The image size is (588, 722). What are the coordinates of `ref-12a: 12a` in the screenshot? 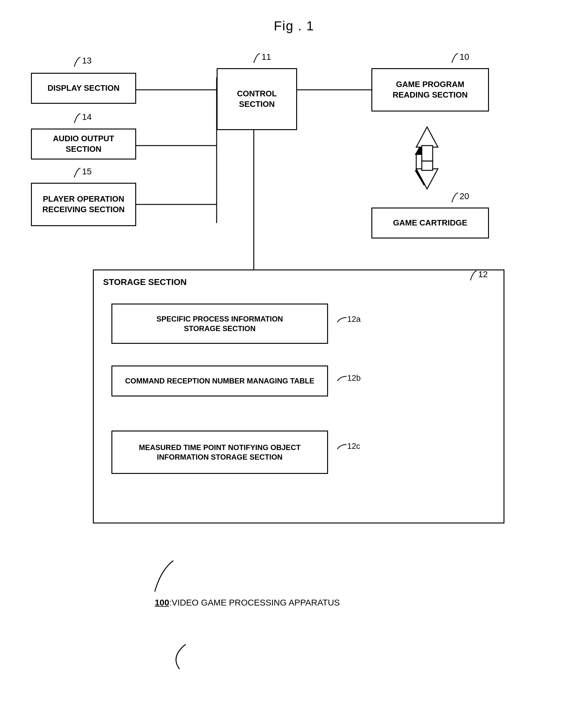 It's located at (347, 323).